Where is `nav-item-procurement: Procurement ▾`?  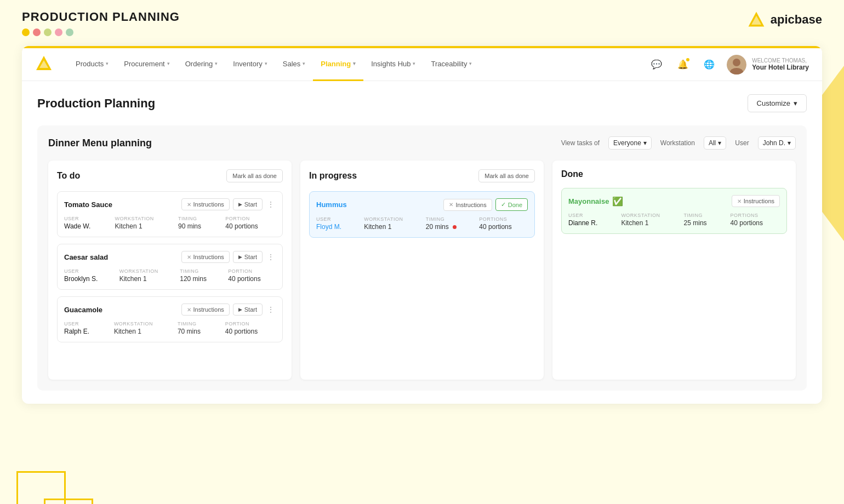
nav-item-procurement: Procurement ▾ is located at coordinates (147, 65).